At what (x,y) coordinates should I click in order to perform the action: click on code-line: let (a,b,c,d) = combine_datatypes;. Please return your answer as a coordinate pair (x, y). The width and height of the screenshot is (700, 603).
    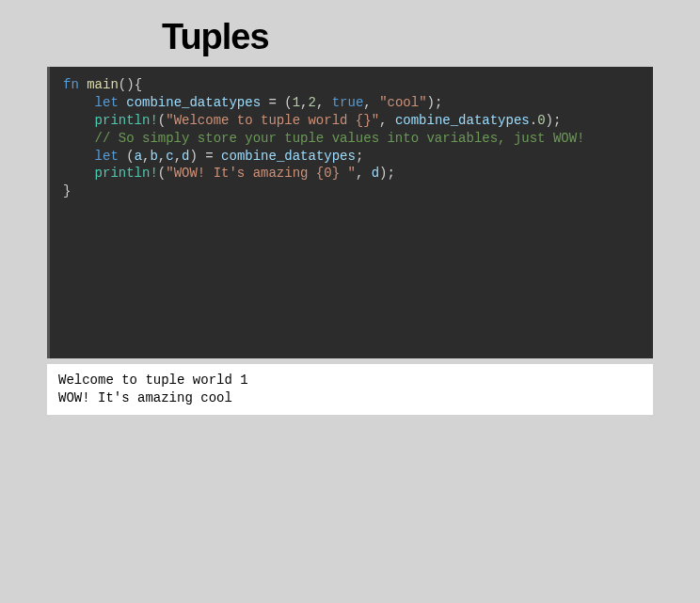
    Looking at the image, I should click on (352, 156).